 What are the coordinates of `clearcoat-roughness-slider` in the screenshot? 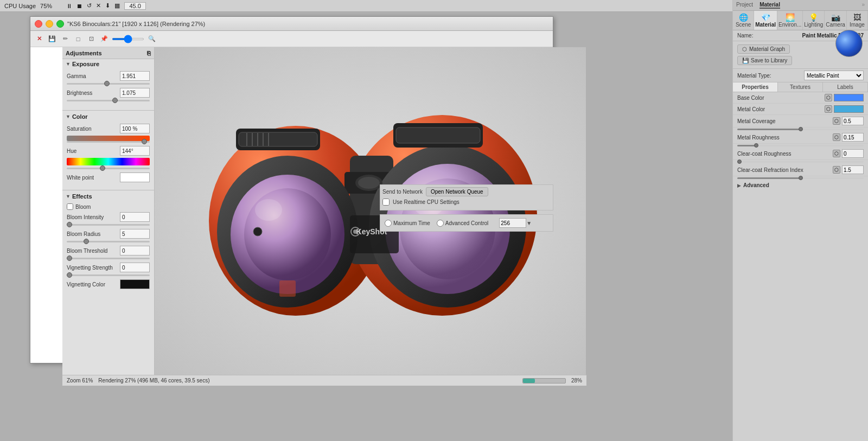 It's located at (801, 162).